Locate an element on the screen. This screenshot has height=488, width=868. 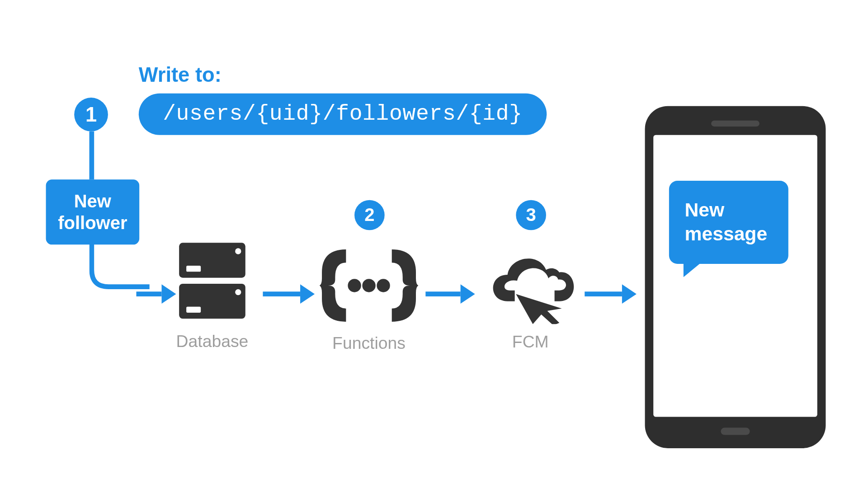
trigger-line2: follower is located at coordinates (92, 223).